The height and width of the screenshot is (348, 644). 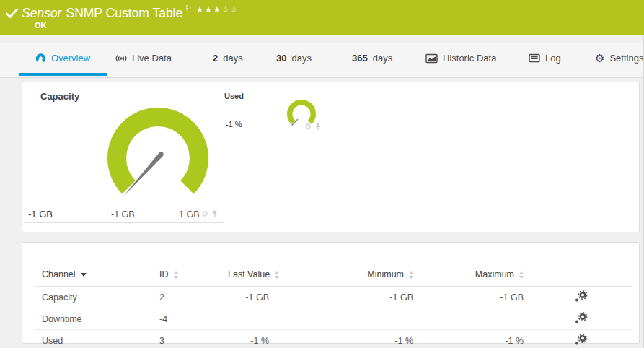 I want to click on column-label: Maximum, so click(x=495, y=274).